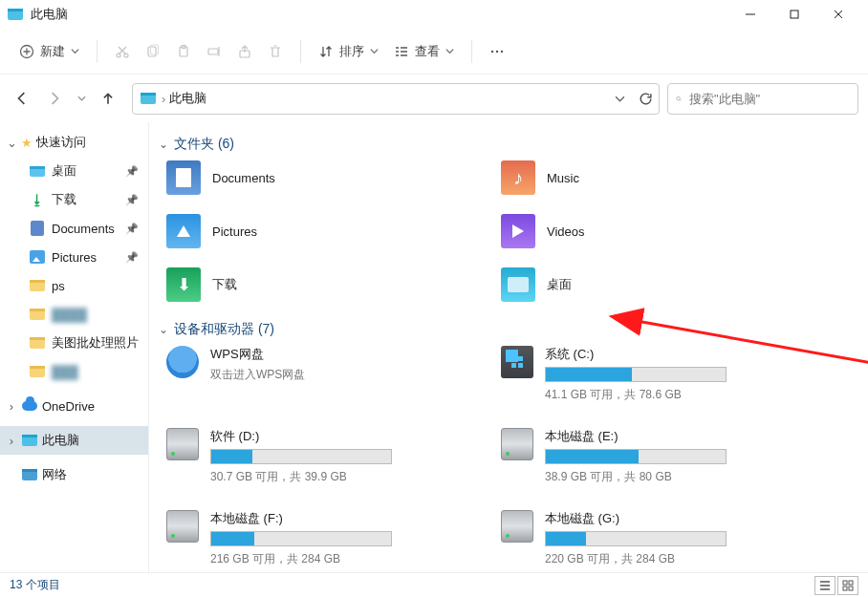 This screenshot has height=597, width=868. Describe the element at coordinates (75, 314) in the screenshot. I see `sidebar-item: ████` at that location.